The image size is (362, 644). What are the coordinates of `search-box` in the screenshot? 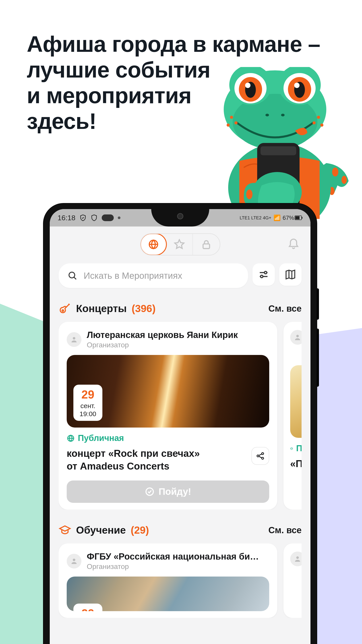 It's located at (153, 276).